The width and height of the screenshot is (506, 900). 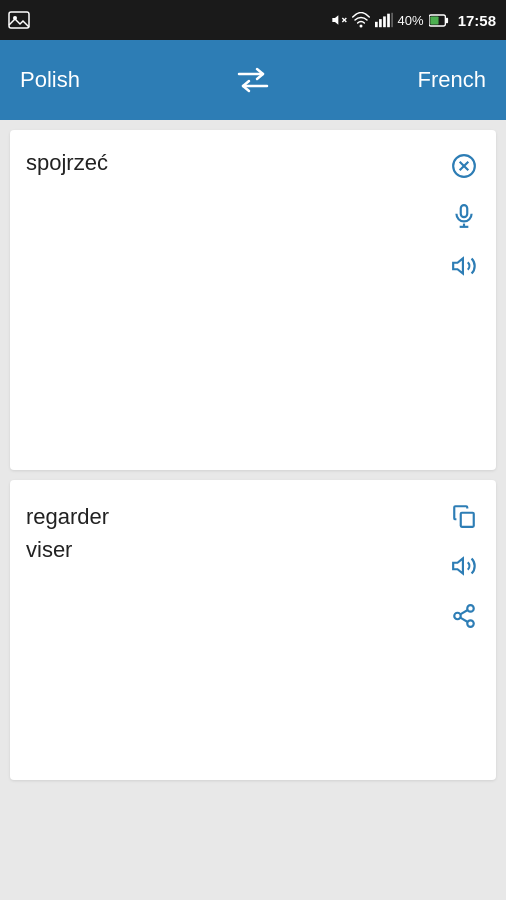 What do you see at coordinates (70, 80) in the screenshot?
I see `source-language-label: Polish` at bounding box center [70, 80].